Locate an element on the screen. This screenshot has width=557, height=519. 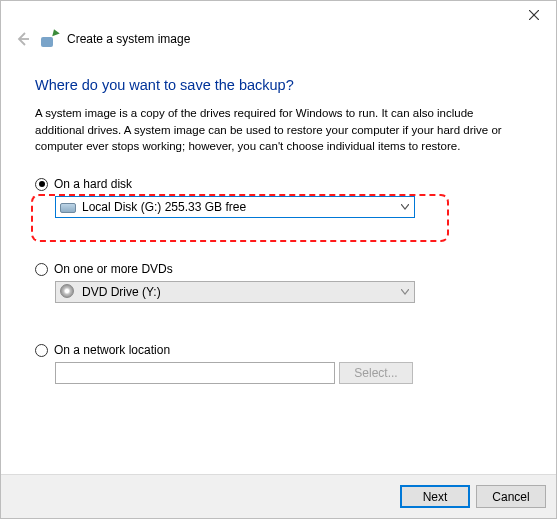
network-path-input is located at coordinates (195, 373).